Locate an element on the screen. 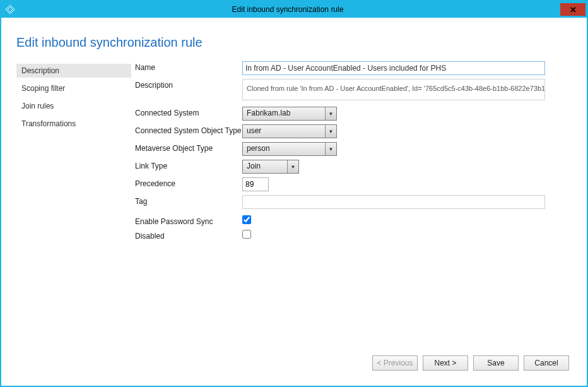  cs-object-type-select: user ▼ is located at coordinates (290, 131).